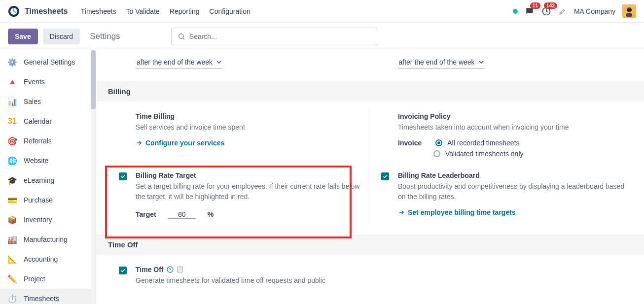 The width and height of the screenshot is (644, 304). What do you see at coordinates (48, 161) in the screenshot?
I see `sidebar-item-website: 🌐Website` at bounding box center [48, 161].